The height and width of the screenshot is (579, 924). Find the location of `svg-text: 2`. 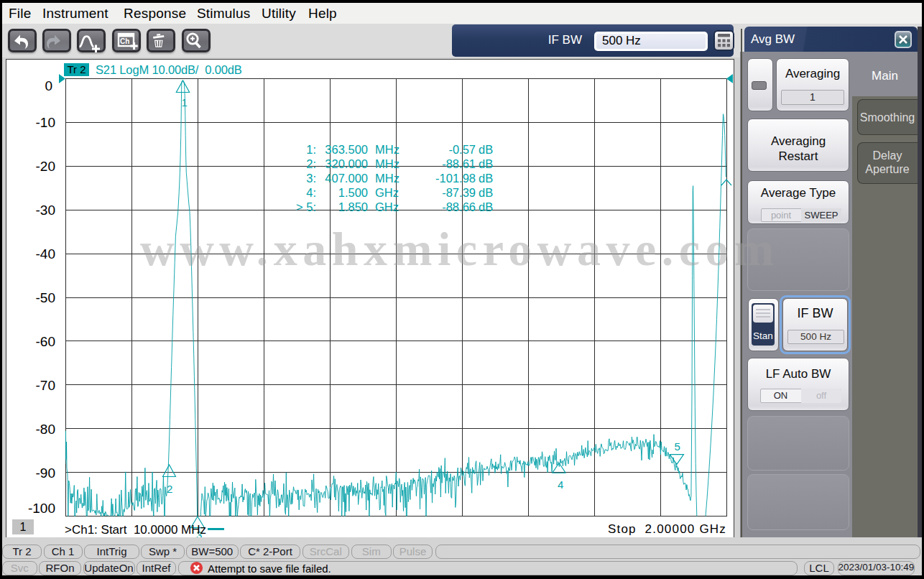

svg-text: 2 is located at coordinates (170, 488).